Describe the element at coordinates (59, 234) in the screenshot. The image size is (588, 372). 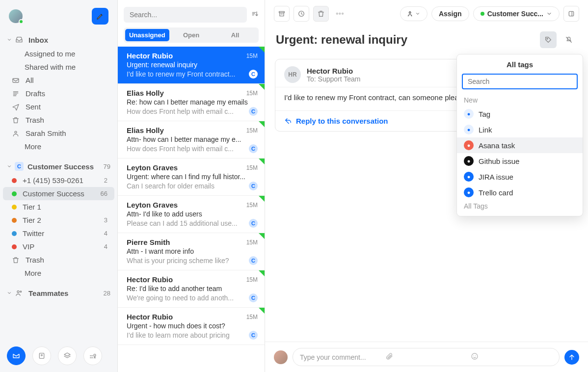
I see `sidebar-item-twitter: Twitter4` at that location.